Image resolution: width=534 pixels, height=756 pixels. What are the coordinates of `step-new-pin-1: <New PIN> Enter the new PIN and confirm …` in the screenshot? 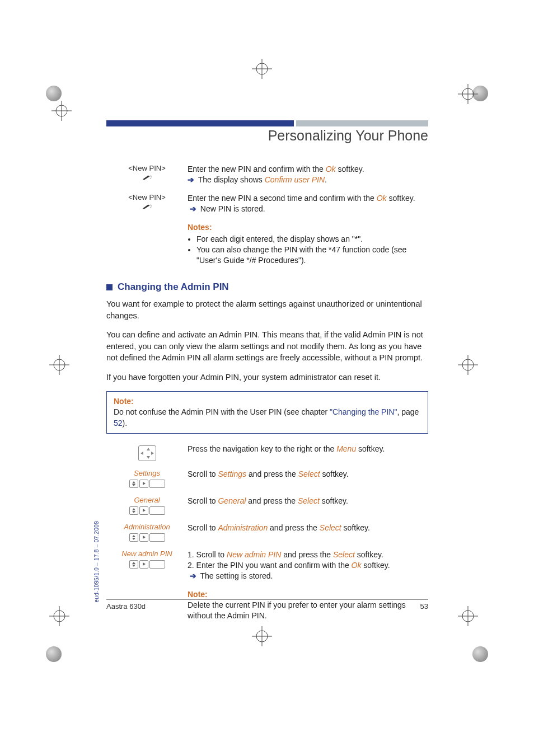 It's located at (268, 175).